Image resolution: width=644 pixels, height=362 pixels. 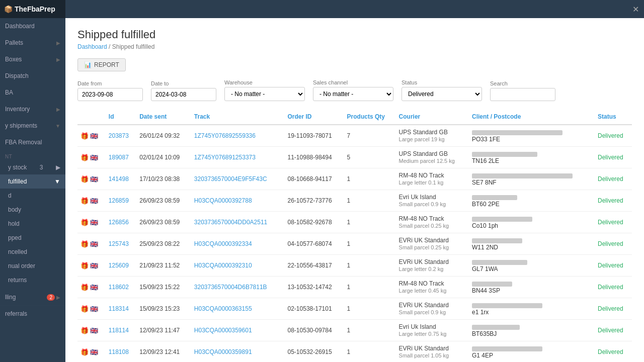 What do you see at coordinates (532, 222) in the screenshot?
I see `cell-client-postcode: 126856 Co10 1ph` at bounding box center [532, 222].